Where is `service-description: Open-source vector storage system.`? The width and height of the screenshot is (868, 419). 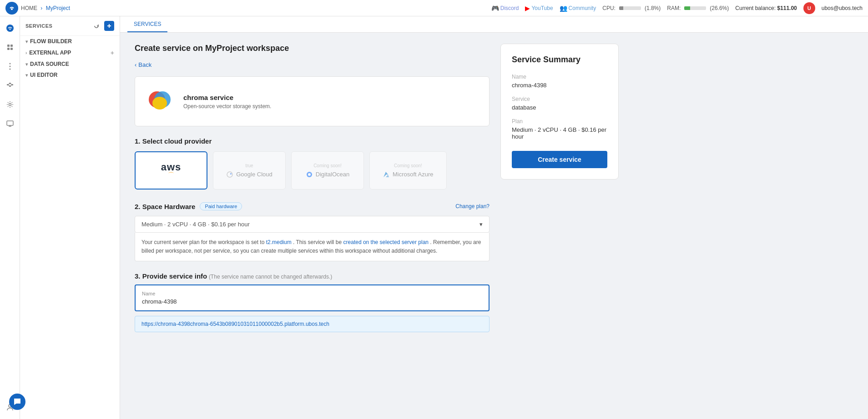 service-description: Open-source vector storage system. is located at coordinates (227, 106).